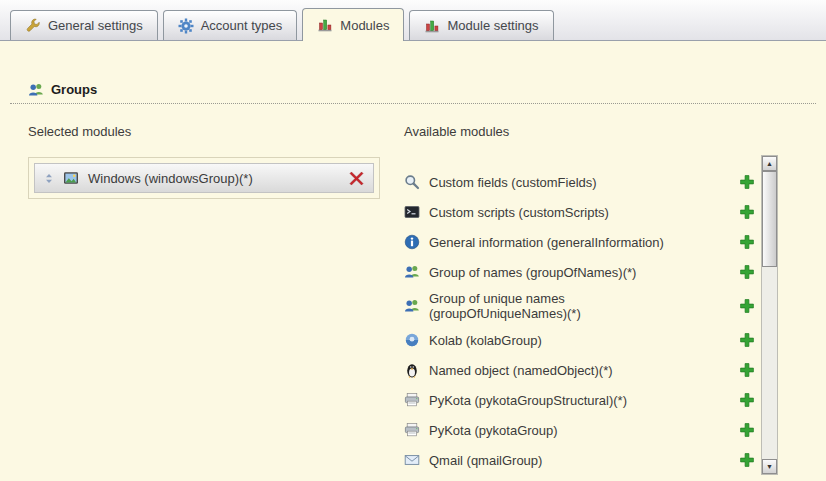 Image resolution: width=826 pixels, height=481 pixels. I want to click on list-item: Custom scripts (customScripts), so click(582, 212).